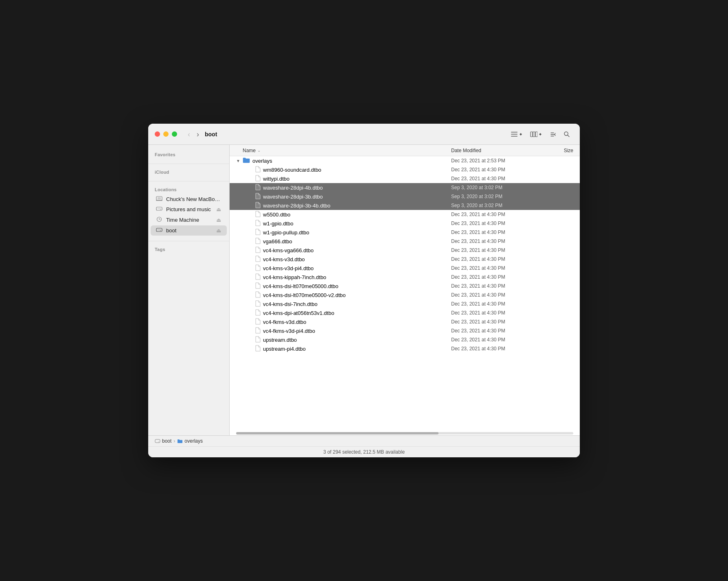 The image size is (728, 581). I want to click on window-title: boot, so click(211, 134).